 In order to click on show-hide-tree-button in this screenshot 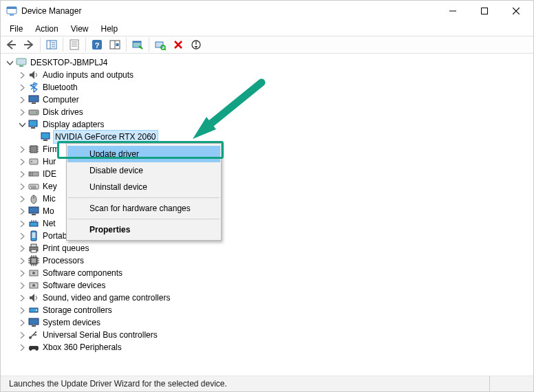, I will do `click(52, 45)`.